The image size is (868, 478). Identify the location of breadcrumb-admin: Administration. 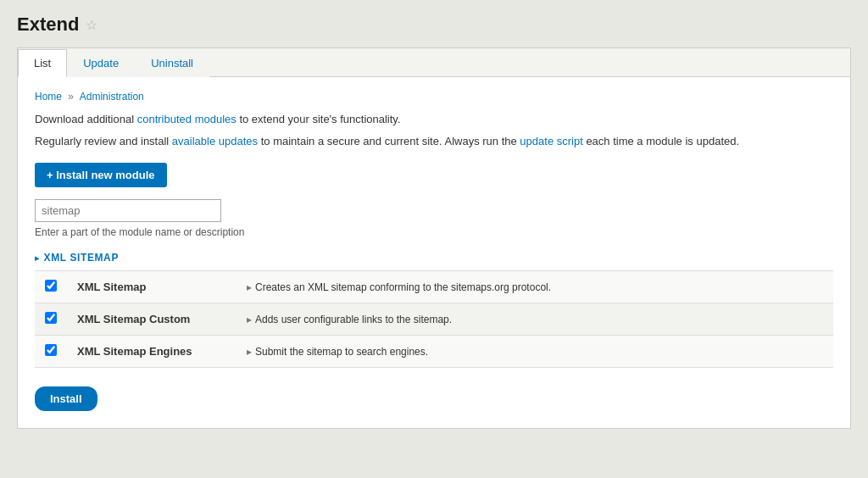
(112, 97).